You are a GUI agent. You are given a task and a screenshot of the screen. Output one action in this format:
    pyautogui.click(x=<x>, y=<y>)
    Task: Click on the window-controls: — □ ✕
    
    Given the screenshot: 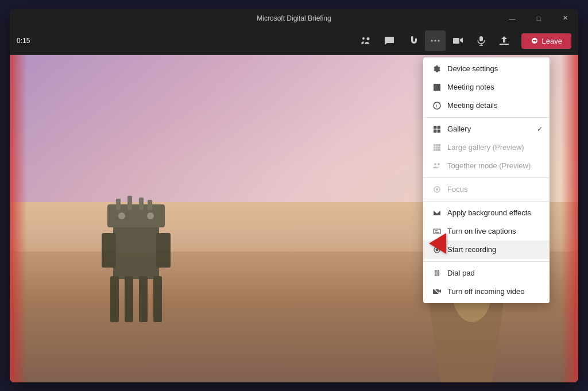 What is the action you would take?
    pyautogui.click(x=539, y=18)
    